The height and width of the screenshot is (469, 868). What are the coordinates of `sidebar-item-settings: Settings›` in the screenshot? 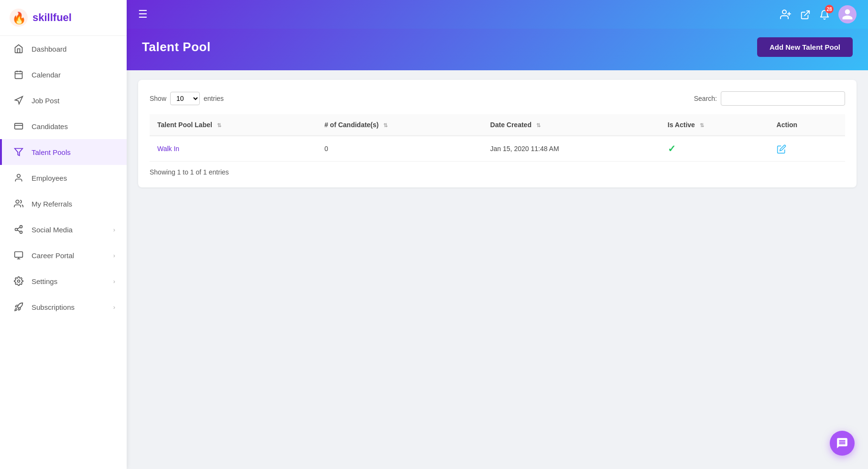 It's located at (63, 281).